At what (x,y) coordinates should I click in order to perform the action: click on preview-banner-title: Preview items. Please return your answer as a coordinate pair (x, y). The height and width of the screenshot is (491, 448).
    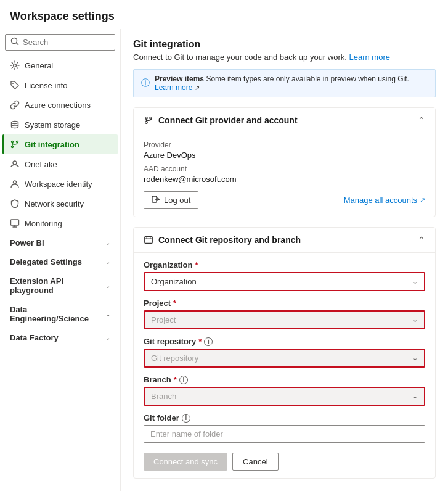
    Looking at the image, I should click on (179, 79).